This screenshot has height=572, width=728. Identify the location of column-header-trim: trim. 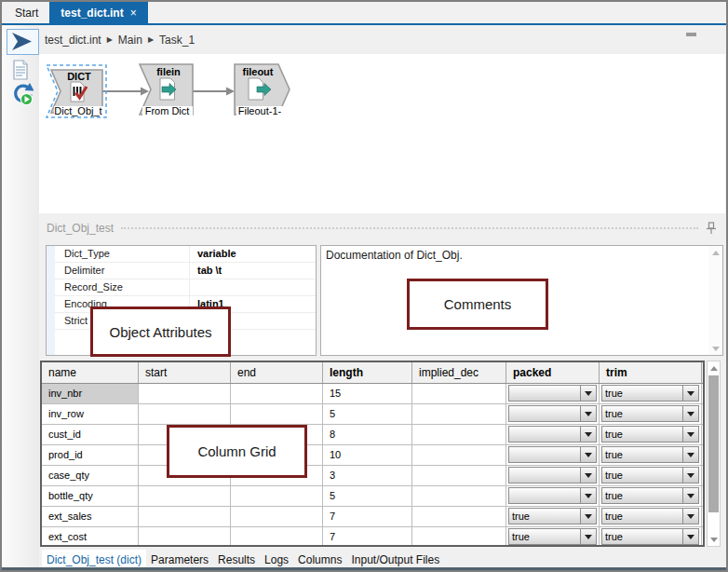
(651, 373).